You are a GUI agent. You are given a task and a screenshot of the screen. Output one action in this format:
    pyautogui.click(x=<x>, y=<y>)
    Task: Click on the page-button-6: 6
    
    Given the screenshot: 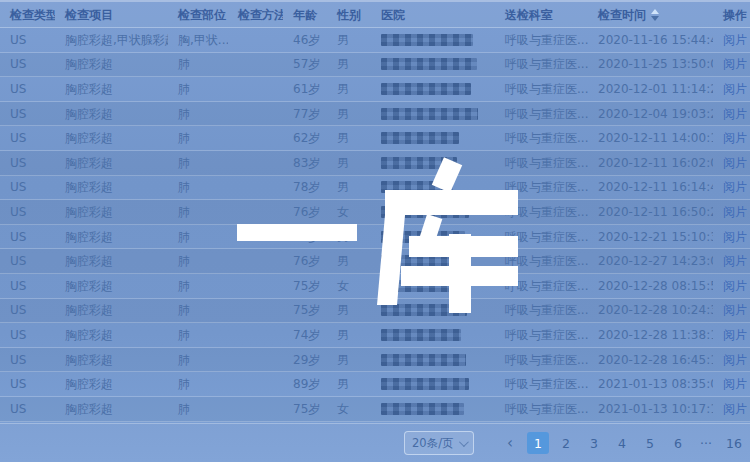 What is the action you would take?
    pyautogui.click(x=678, y=443)
    